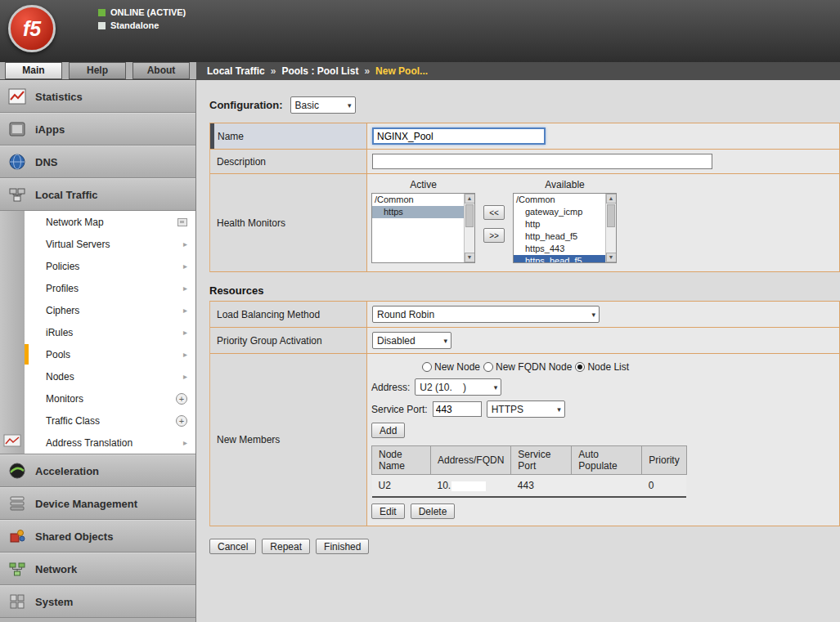 The image size is (840, 622). I want to click on name-label: Name, so click(289, 136).